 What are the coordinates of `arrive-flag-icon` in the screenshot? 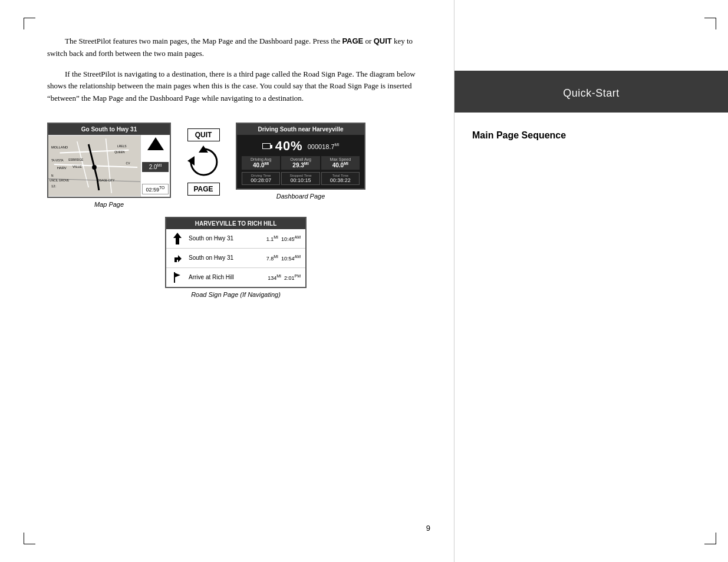 It's located at (177, 277).